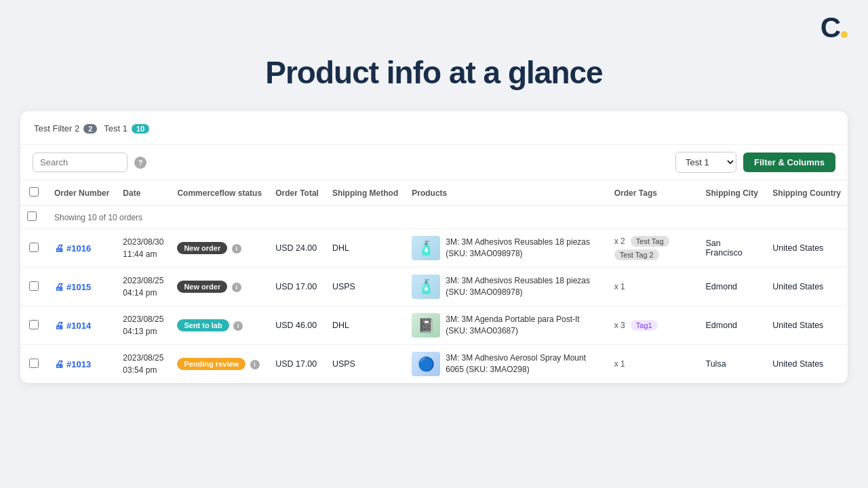 The width and height of the screenshot is (868, 488). Describe the element at coordinates (506, 364) in the screenshot. I see `product-info: 🔵 3M: 3M Adhesivo Aerosol Spray Mount 60…` at that location.